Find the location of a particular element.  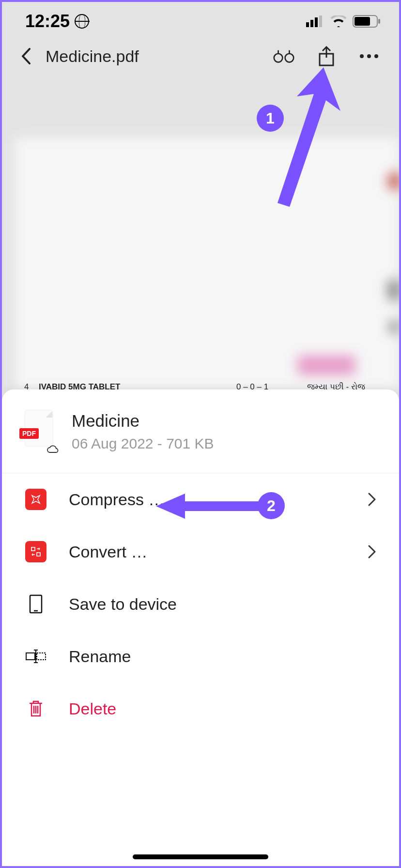

topbar: Medicine.pdf is located at coordinates (200, 61).